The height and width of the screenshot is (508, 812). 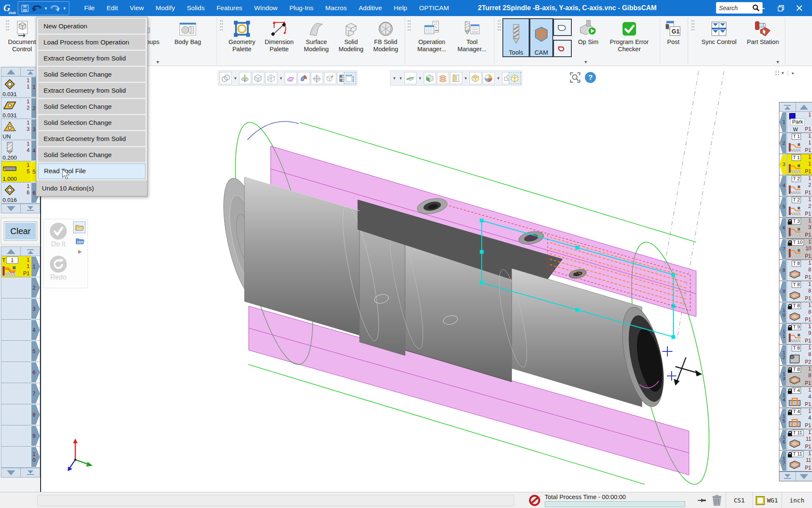 I want to click on undo-menu-item: Extract Geometry from Solid, so click(x=92, y=91).